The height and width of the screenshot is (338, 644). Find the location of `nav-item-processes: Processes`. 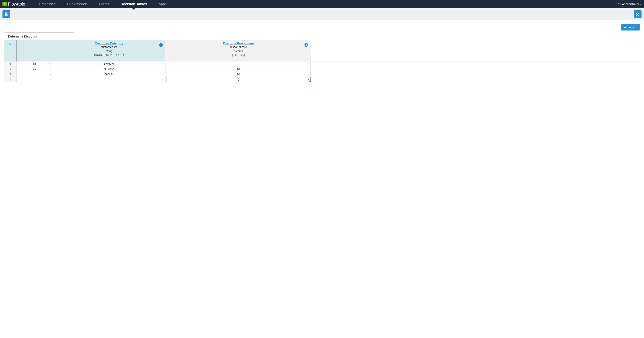

nav-item-processes: Processes is located at coordinates (48, 4).